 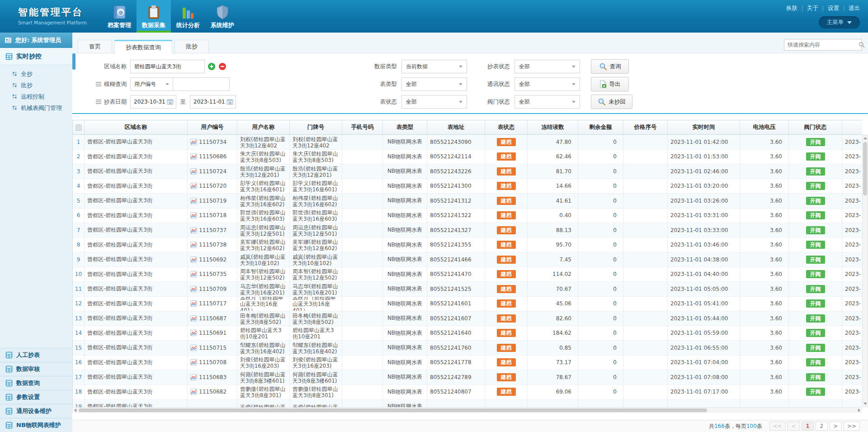 I want to click on select-all-header, so click(x=79, y=128).